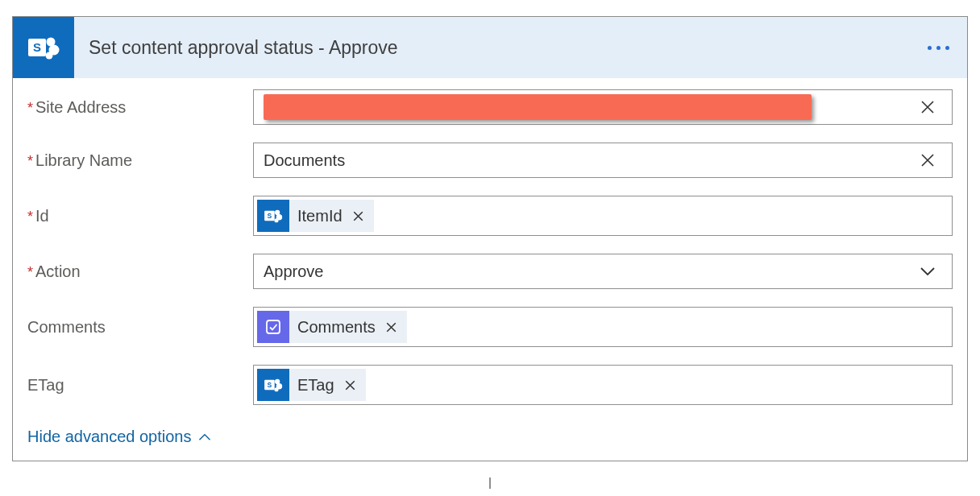 The width and height of the screenshot is (980, 496). I want to click on token-itemid-label: ItemId, so click(320, 216).